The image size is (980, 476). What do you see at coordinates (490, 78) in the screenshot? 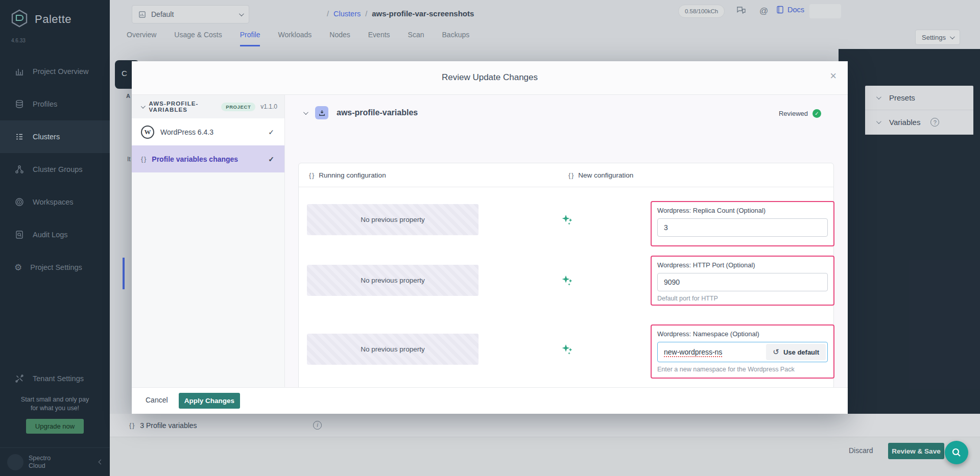
I see `modal-title: Review Update Changes` at bounding box center [490, 78].